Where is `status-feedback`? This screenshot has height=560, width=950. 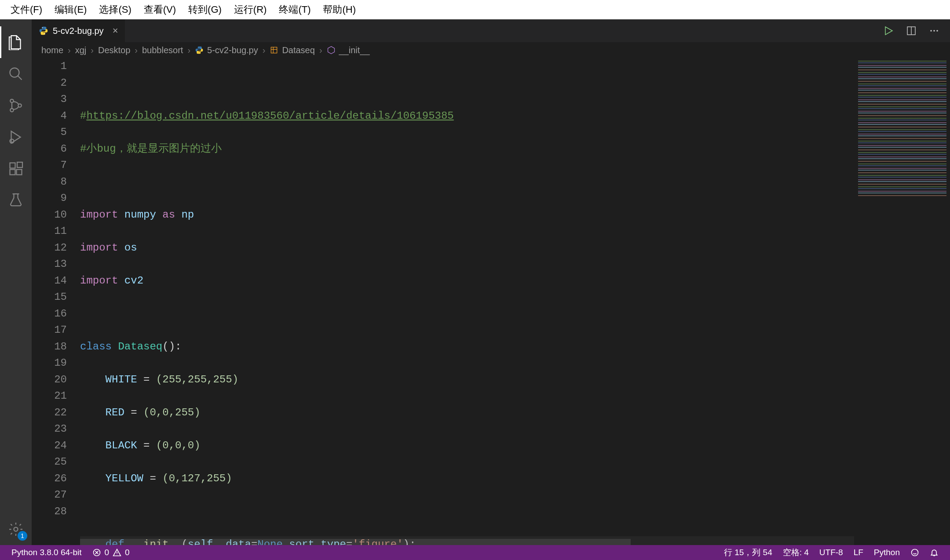 status-feedback is located at coordinates (915, 553).